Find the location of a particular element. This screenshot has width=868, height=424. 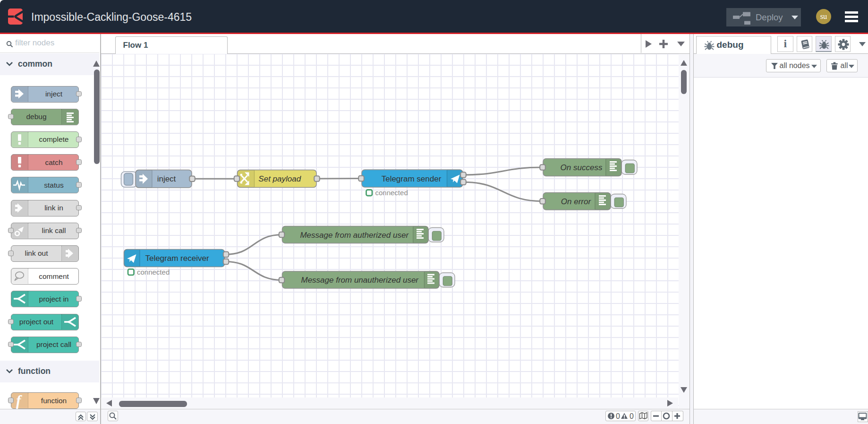

svg-text: On success is located at coordinates (582, 167).